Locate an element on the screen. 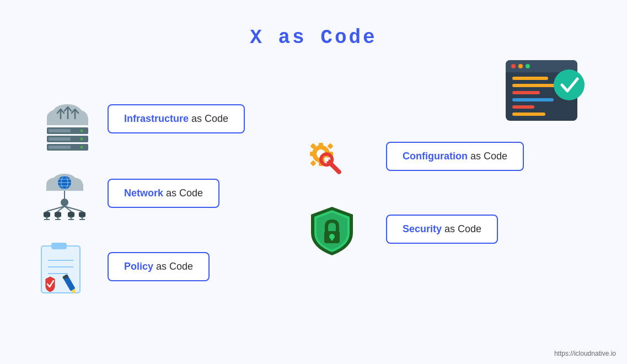 The image size is (627, 364). security-rest: as Code is located at coordinates (462, 229).